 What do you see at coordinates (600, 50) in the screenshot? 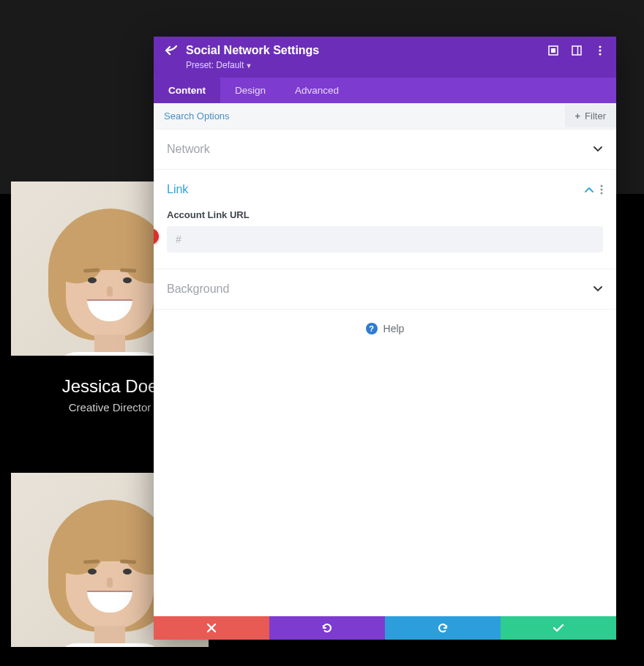
I see `kebab-menu-icon` at bounding box center [600, 50].